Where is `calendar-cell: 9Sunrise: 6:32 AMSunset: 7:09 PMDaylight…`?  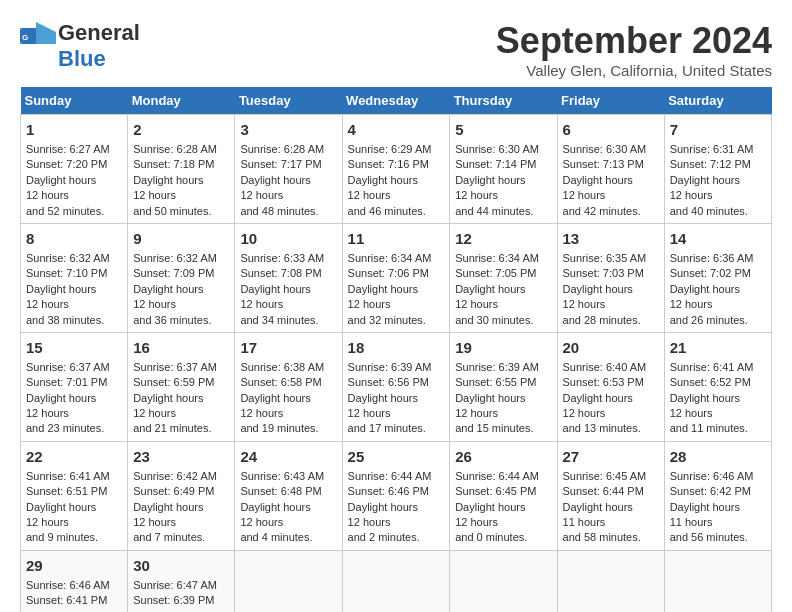 calendar-cell: 9Sunrise: 6:32 AMSunset: 7:09 PMDaylight… is located at coordinates (182, 278).